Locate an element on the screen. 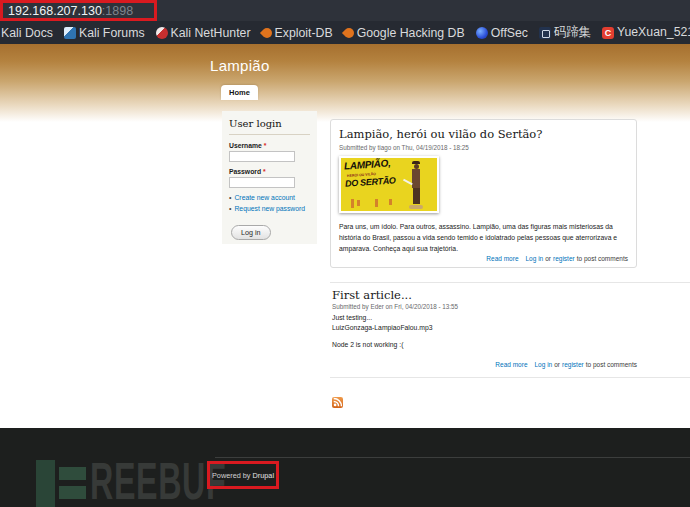 The height and width of the screenshot is (507, 690). bookmark-exploit-db-label: Exploit-DB is located at coordinates (304, 33).